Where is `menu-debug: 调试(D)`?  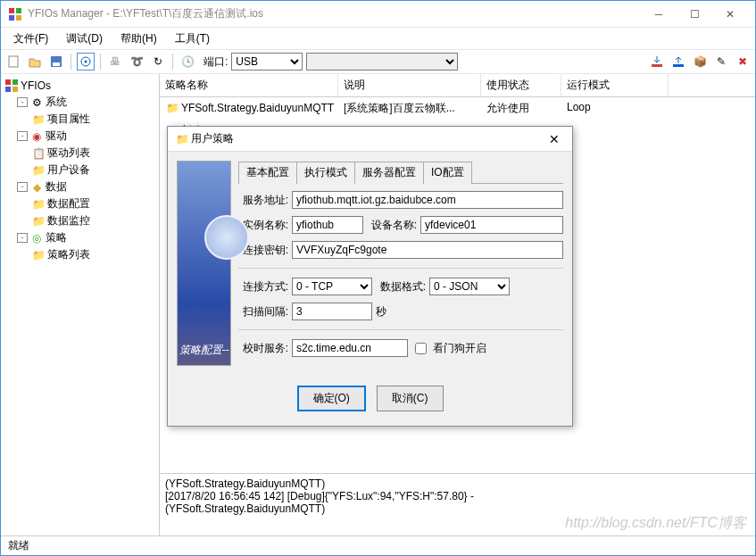 menu-debug: 调试(D) is located at coordinates (84, 39).